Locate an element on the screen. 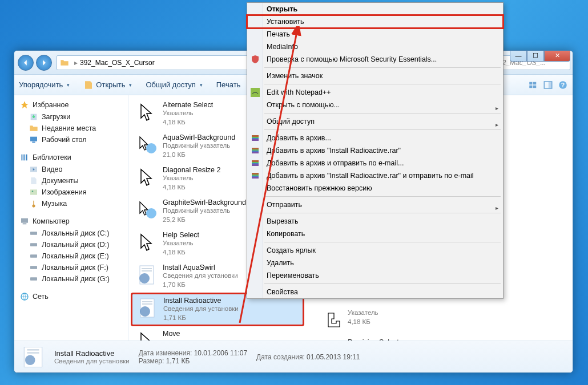 The height and width of the screenshot is (385, 588). context-menu-item: Переименовать is located at coordinates (375, 275).